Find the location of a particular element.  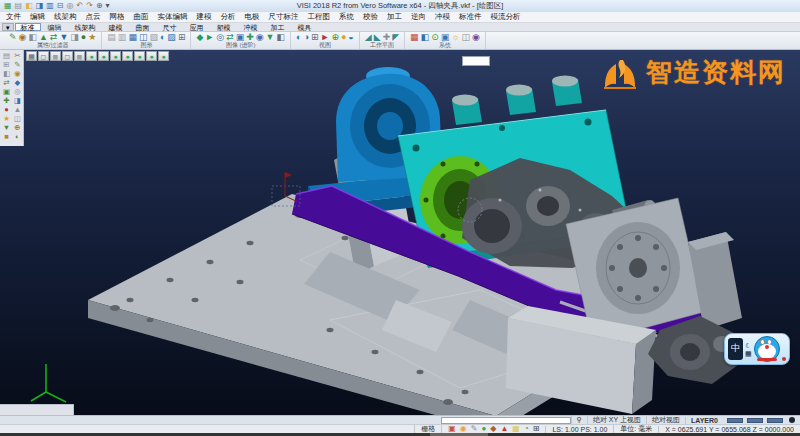

ribbon-tab: 模具 is located at coordinates (305, 27).